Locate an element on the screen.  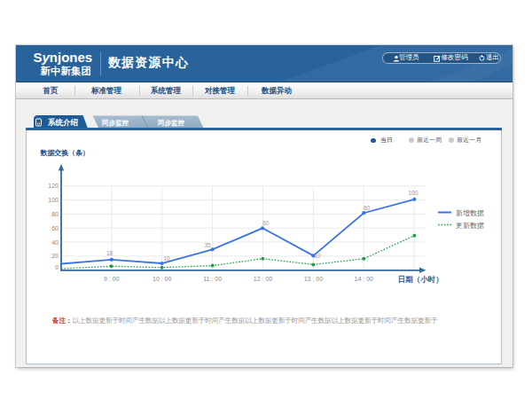
svg-text: 更新数据 is located at coordinates (470, 225).